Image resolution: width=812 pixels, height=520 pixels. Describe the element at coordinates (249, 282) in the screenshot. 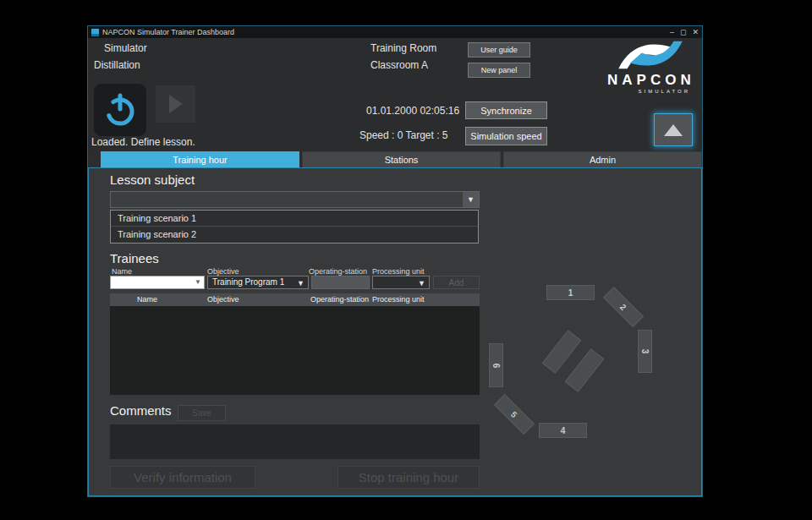

I see `objective-value: Training Program 1` at that location.